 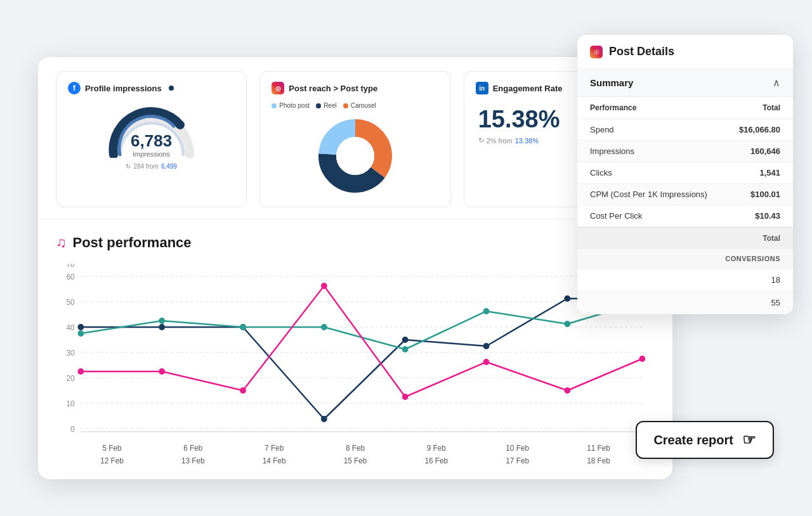 What do you see at coordinates (519, 119) in the screenshot?
I see `engagement-rate-value: 15.38%` at bounding box center [519, 119].